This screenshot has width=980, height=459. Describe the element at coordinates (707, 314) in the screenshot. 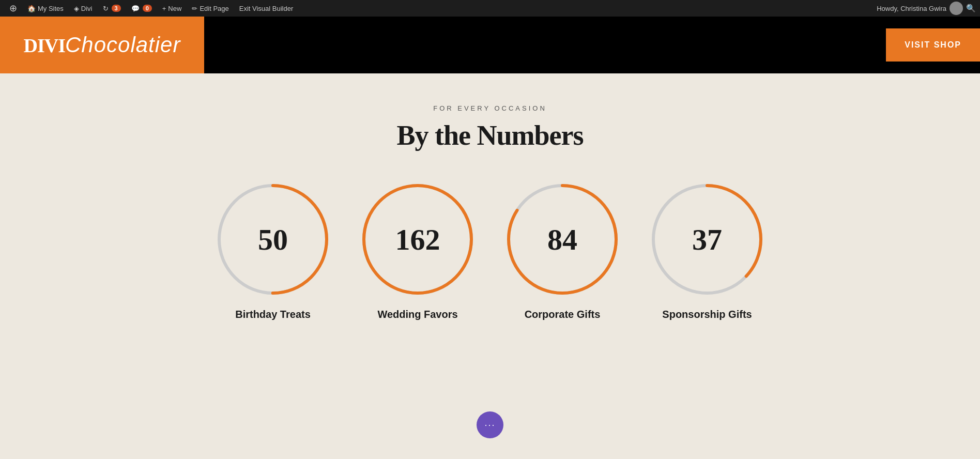

I see `counter-label: Sponsorship Gifts` at that location.